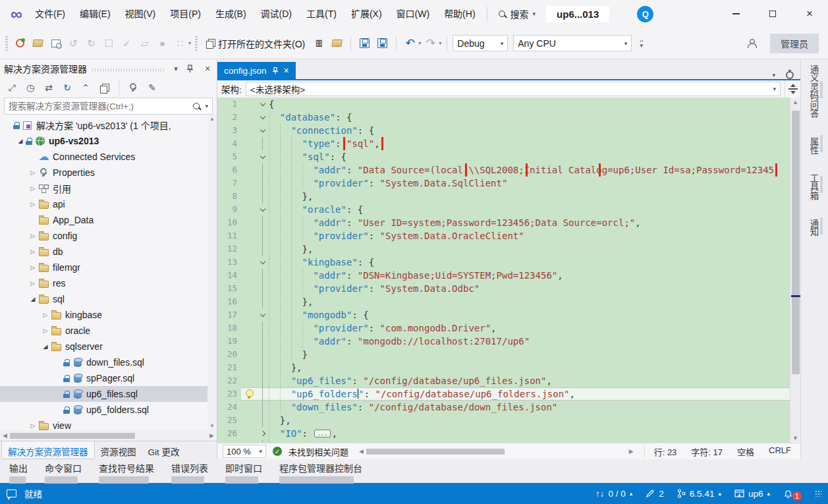 The image size is (828, 504). Describe the element at coordinates (503, 368) in the screenshot. I see `code-line-21: 21},` at that location.